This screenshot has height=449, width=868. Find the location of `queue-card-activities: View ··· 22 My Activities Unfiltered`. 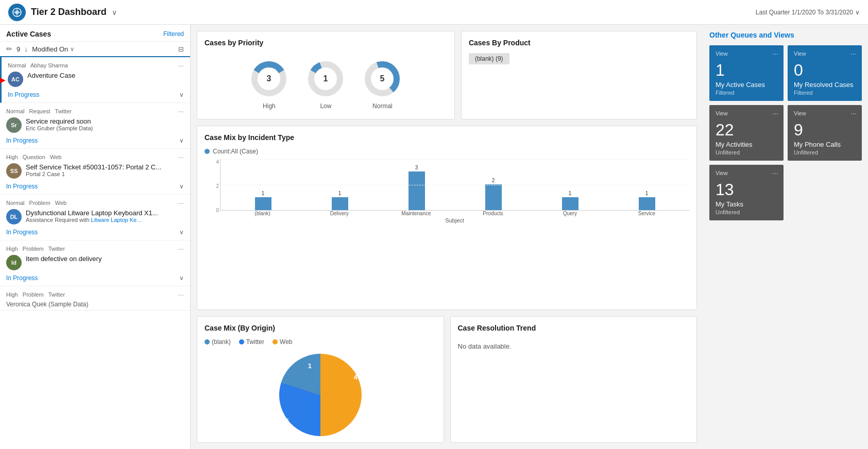

queue-card-activities: View ··· 22 My Activities Unfiltered is located at coordinates (746, 133).